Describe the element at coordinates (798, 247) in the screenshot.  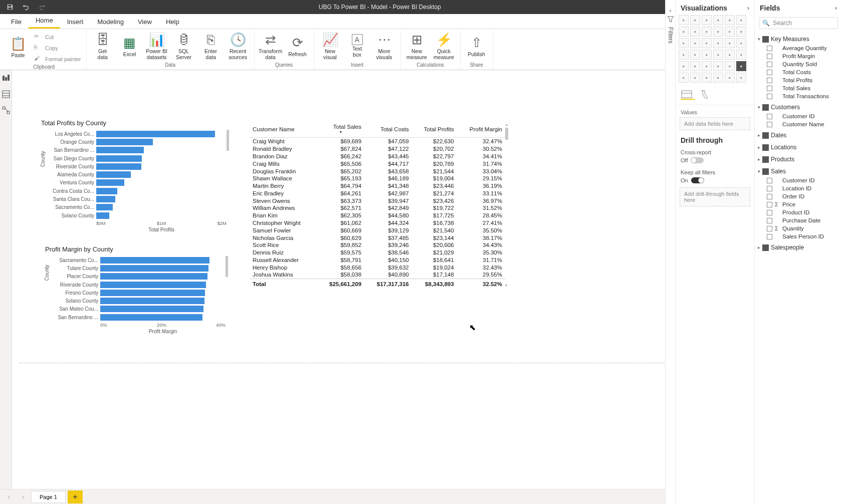
I see `field-table-header: ▸Salespeople` at that location.